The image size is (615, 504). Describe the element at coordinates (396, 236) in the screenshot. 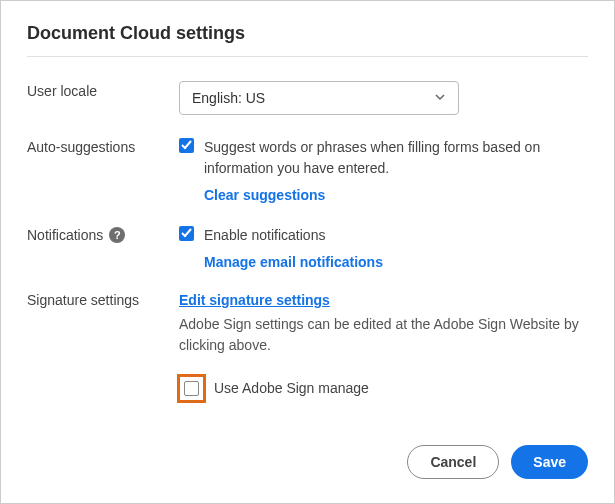

I see `enable-notifications-text: Enable notifications` at that location.